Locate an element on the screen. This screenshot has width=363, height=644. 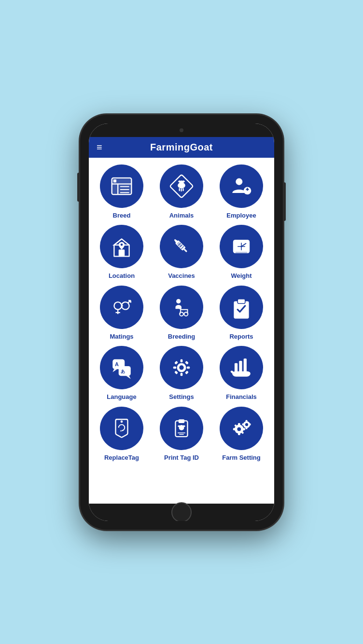
menu-item-matings: Matings is located at coordinates (122, 313).